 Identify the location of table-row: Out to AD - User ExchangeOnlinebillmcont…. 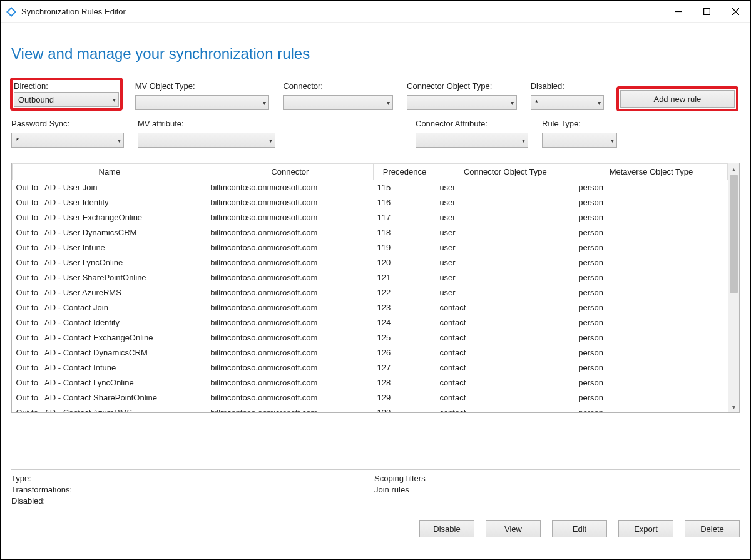
(370, 218).